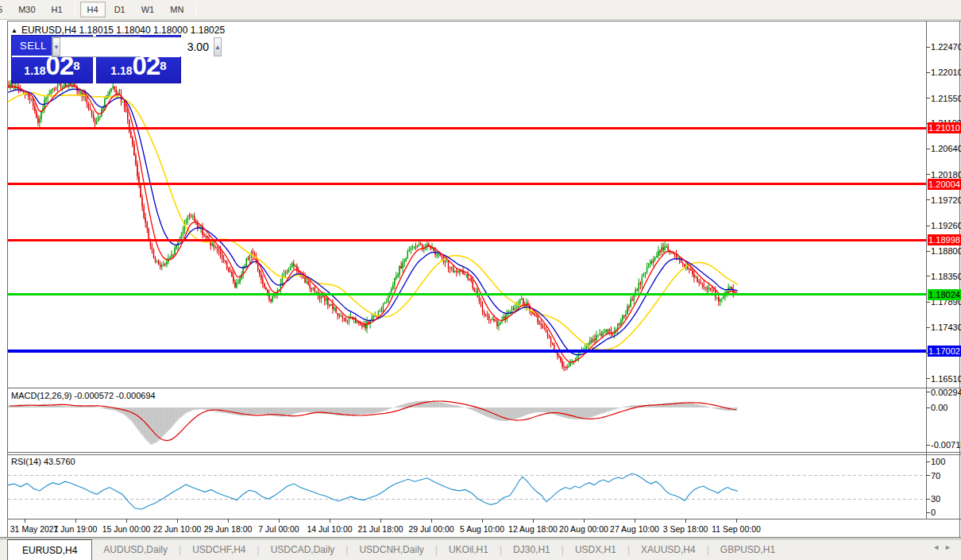  What do you see at coordinates (946, 276) in the screenshot?
I see `price-tick: 1.18350` at bounding box center [946, 276].